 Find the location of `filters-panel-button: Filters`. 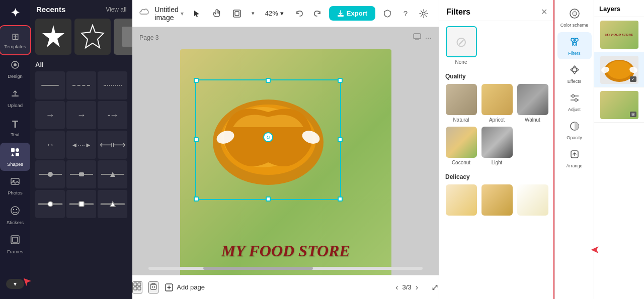

filters-panel-button: Filters is located at coordinates (575, 46).